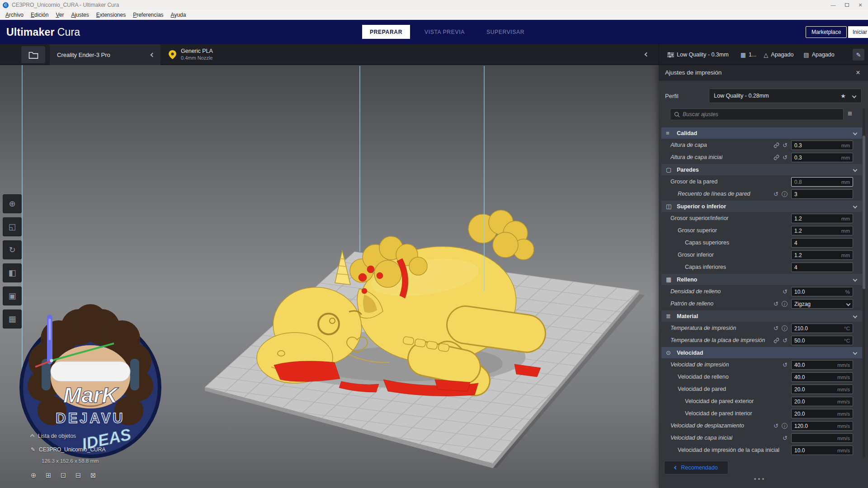  Describe the element at coordinates (68, 450) in the screenshot. I see `object-list-item: ✎ CE3PRO_Unicornio_CURA` at that location.